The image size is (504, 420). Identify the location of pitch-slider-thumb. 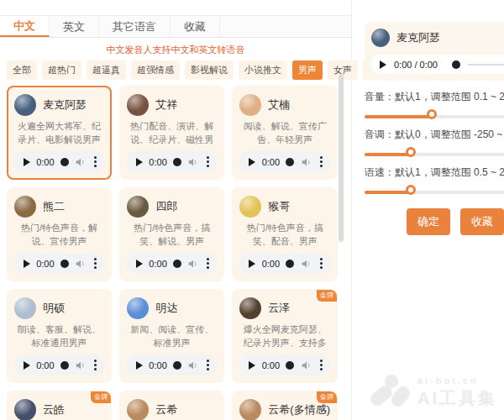
(411, 152).